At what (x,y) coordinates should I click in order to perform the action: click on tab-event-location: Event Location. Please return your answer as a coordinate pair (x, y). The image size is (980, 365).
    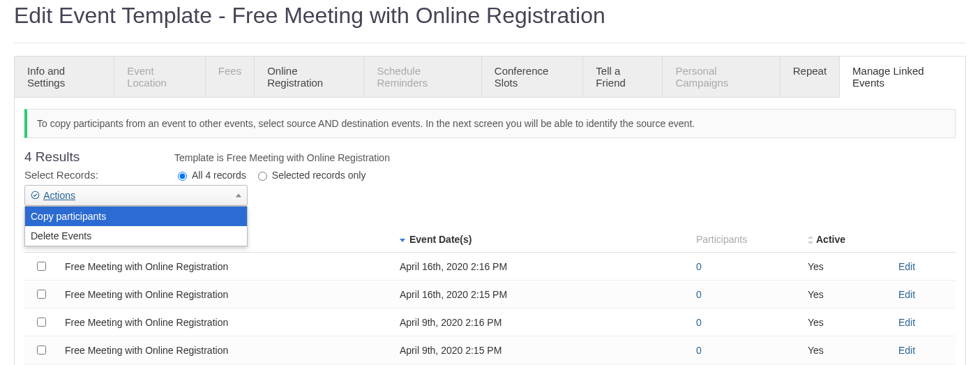
    Looking at the image, I should click on (159, 77).